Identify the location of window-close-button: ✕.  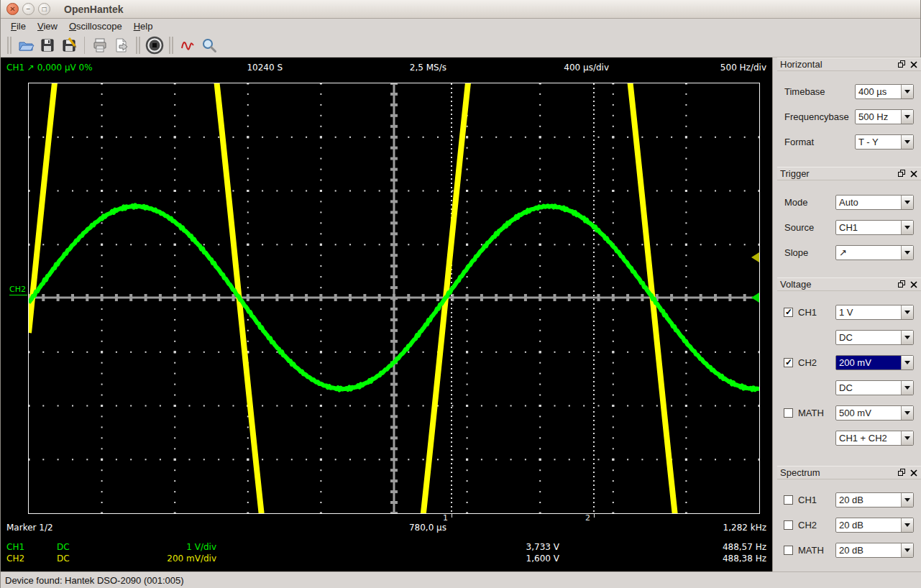
(13, 9).